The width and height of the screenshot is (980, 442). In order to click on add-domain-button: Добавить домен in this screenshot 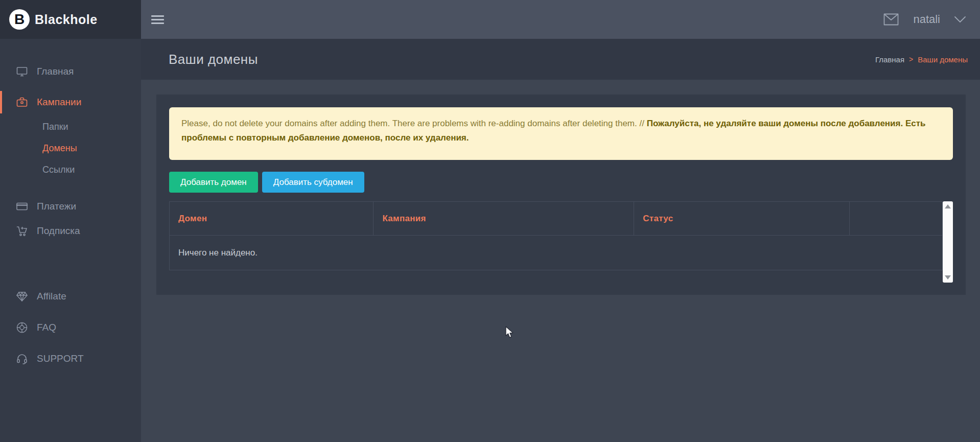, I will do `click(214, 182)`.